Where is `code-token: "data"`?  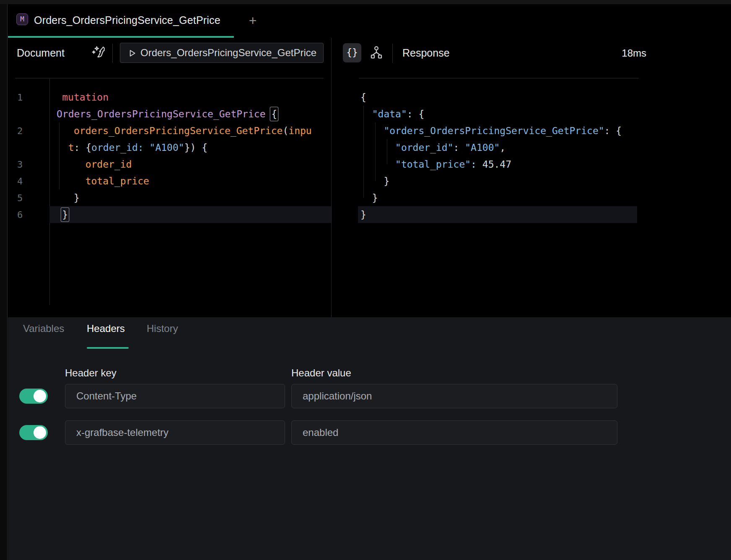 code-token: "data" is located at coordinates (384, 114).